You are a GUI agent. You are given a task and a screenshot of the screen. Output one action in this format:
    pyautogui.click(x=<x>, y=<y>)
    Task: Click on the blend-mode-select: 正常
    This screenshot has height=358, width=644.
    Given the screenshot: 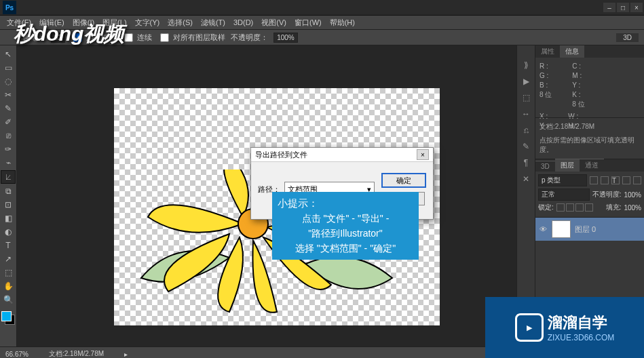 What is the action you would take?
    pyautogui.click(x=564, y=195)
    